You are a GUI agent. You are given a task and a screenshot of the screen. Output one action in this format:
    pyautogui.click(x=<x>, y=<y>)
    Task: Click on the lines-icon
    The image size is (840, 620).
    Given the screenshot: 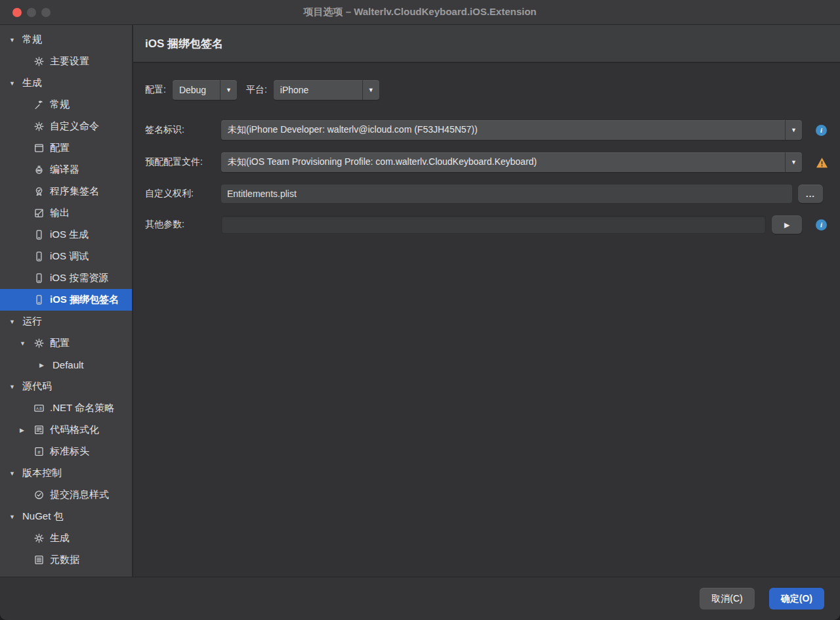 What is the action you would take?
    pyautogui.click(x=39, y=560)
    